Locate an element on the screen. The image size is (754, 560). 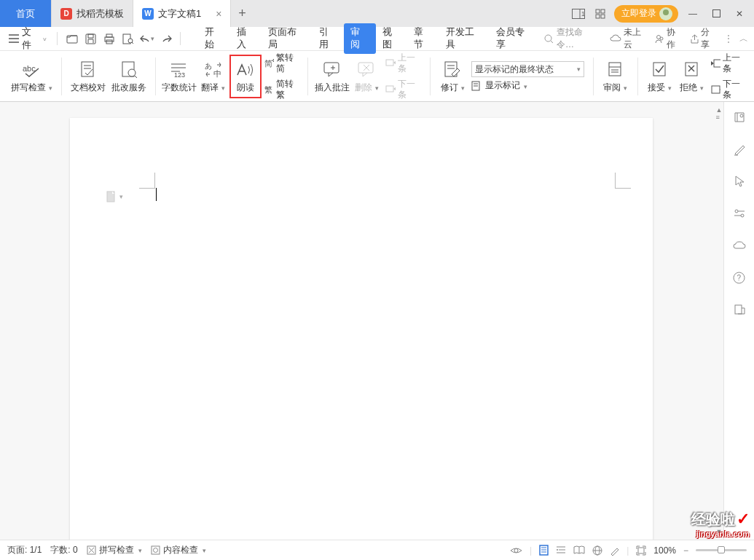
zoom-level: 100% is located at coordinates (664, 551).